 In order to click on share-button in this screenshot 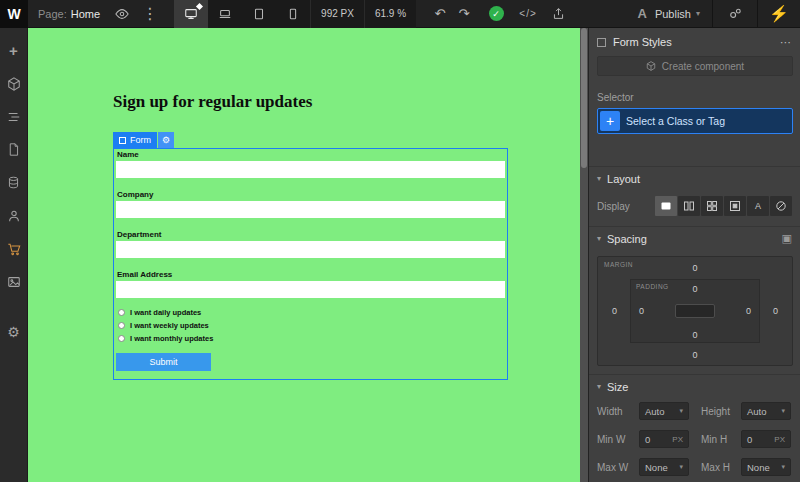, I will do `click(558, 14)`.